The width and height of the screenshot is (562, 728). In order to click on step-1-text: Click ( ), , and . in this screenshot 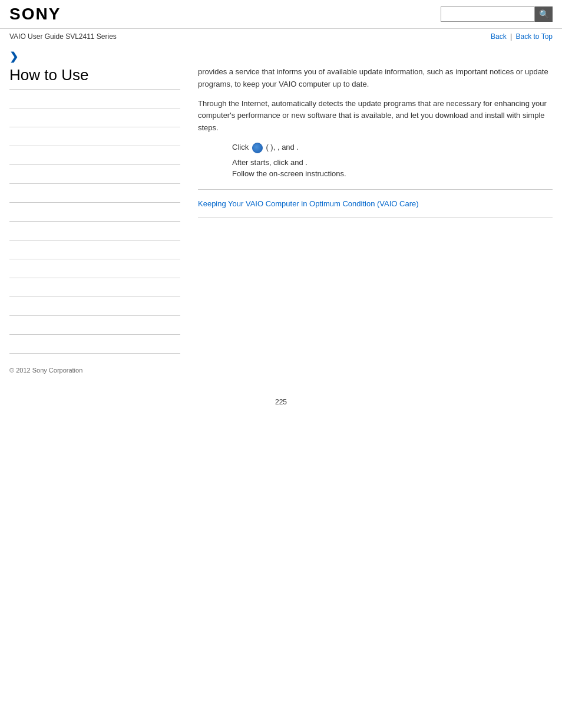, I will do `click(265, 147)`.